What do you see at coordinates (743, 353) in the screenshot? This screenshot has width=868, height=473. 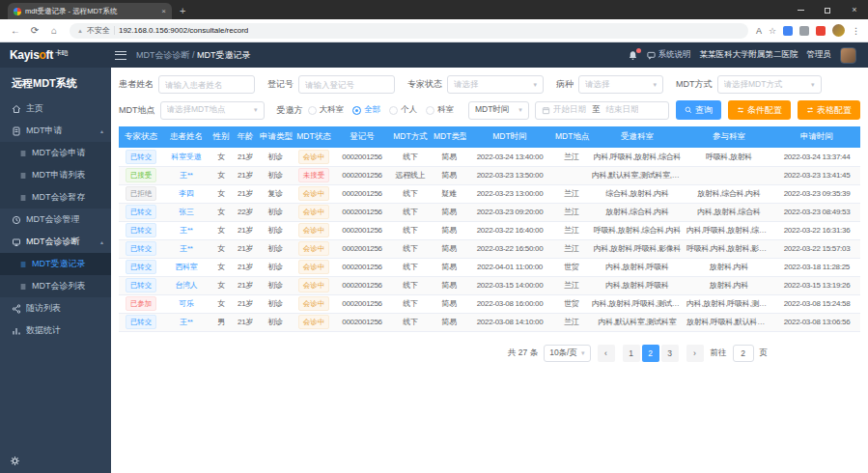 I see `goto-page-input` at bounding box center [743, 353].